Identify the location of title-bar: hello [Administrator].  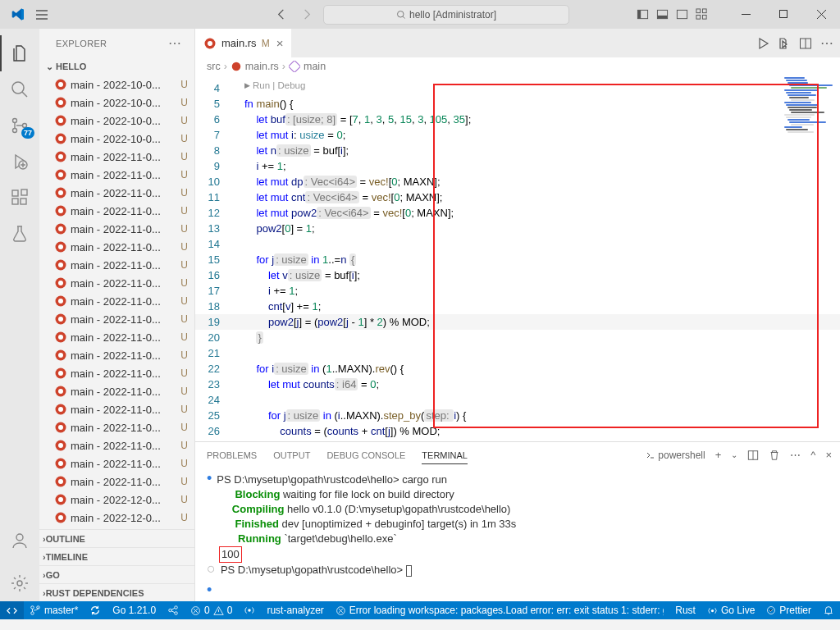
(420, 15).